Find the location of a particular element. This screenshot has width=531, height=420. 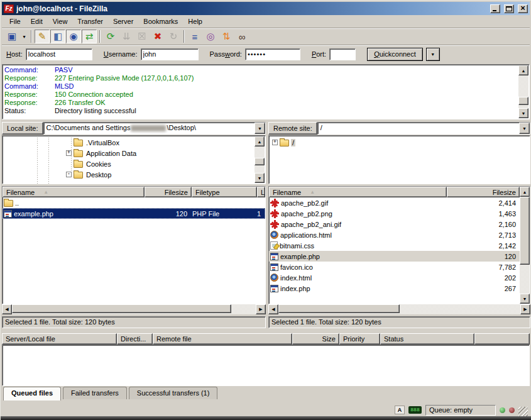

column-header-remote-file: Remote file is located at coordinates (222, 339).